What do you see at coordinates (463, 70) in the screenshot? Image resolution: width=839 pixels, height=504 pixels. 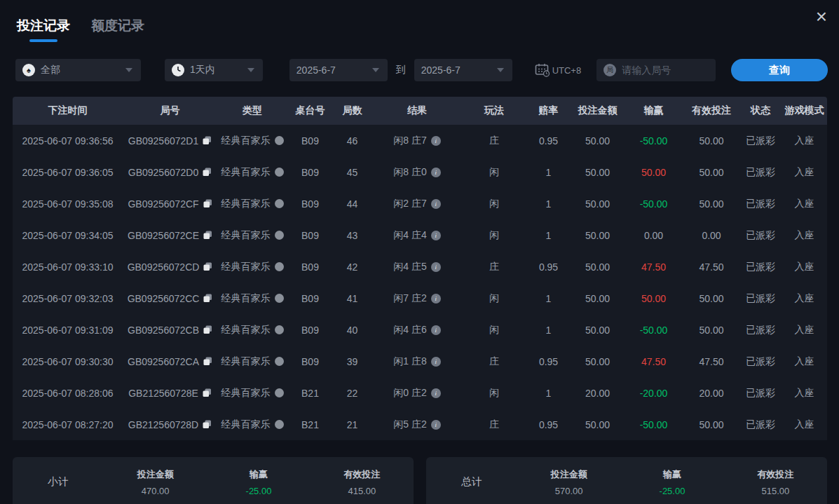 I see `date-to-picker: 2025-6-7` at bounding box center [463, 70].